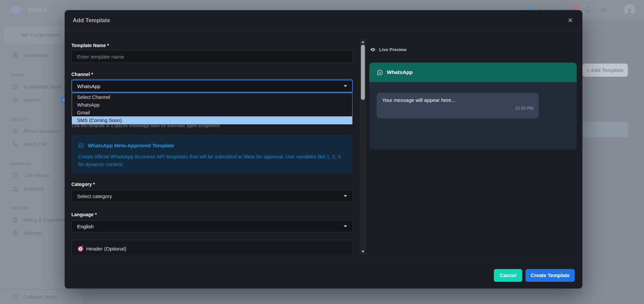 This screenshot has height=304, width=644. Describe the element at coordinates (458, 100) in the screenshot. I see `message-text: Your message will appear here...` at that location.